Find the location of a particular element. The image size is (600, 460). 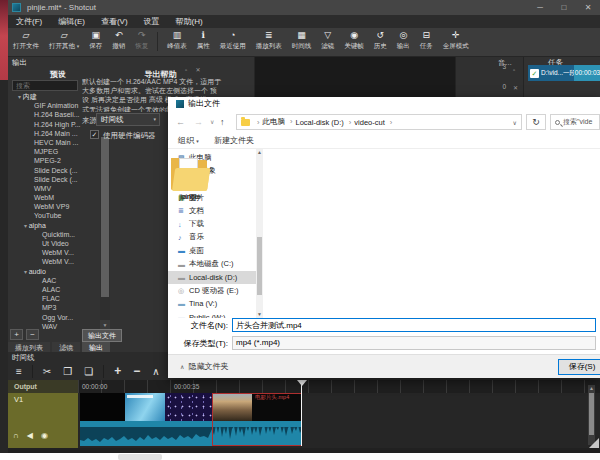

preset-list-item: Quicktim... is located at coordinates (55, 234).